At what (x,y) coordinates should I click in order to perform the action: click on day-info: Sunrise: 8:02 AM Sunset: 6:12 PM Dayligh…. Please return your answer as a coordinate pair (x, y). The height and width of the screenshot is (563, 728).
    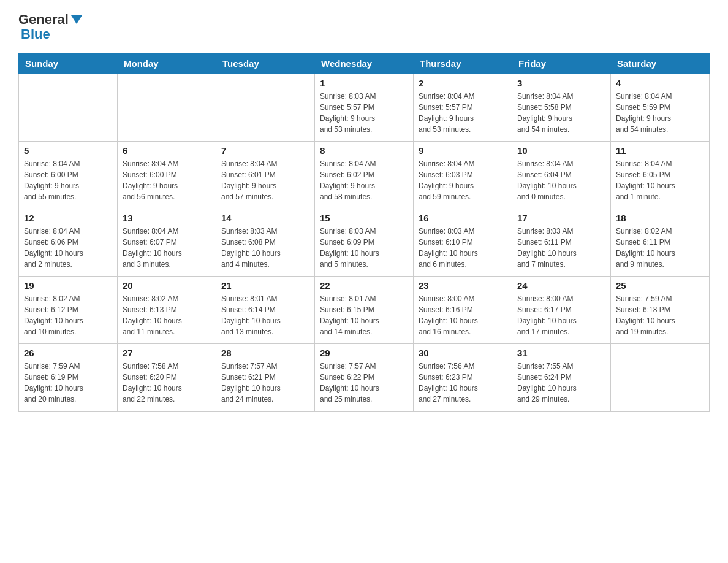
    Looking at the image, I should click on (68, 315).